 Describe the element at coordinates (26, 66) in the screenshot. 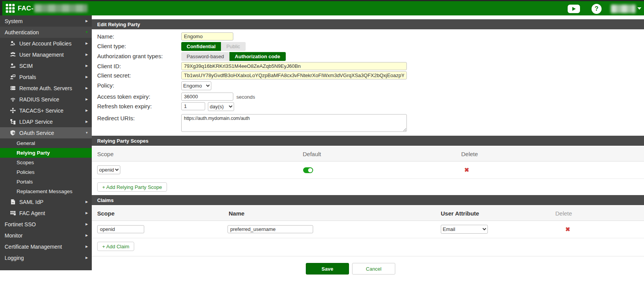

I see `sidebar-item-label: SCIM` at that location.